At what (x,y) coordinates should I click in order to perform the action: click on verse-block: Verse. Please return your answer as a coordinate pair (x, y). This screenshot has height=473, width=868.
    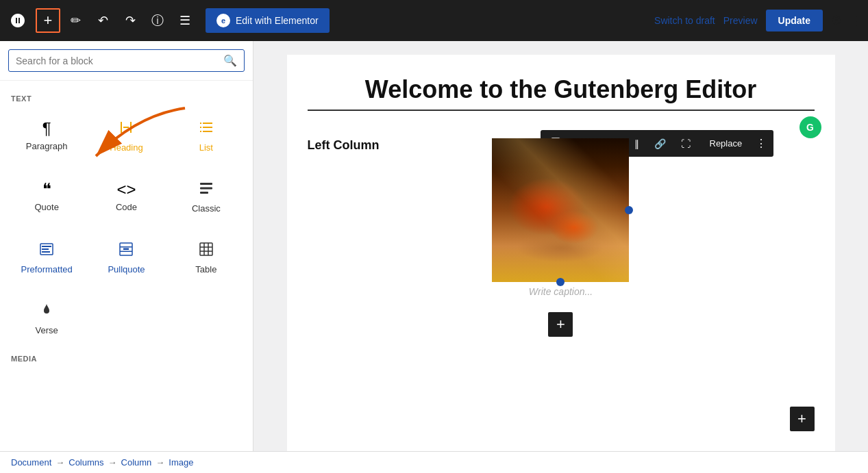
    Looking at the image, I should click on (47, 319).